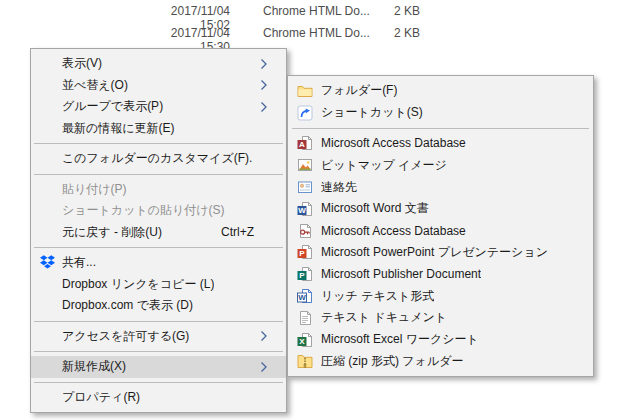  I want to click on keyboard-shortcut: Ctrl+Z, so click(238, 233).